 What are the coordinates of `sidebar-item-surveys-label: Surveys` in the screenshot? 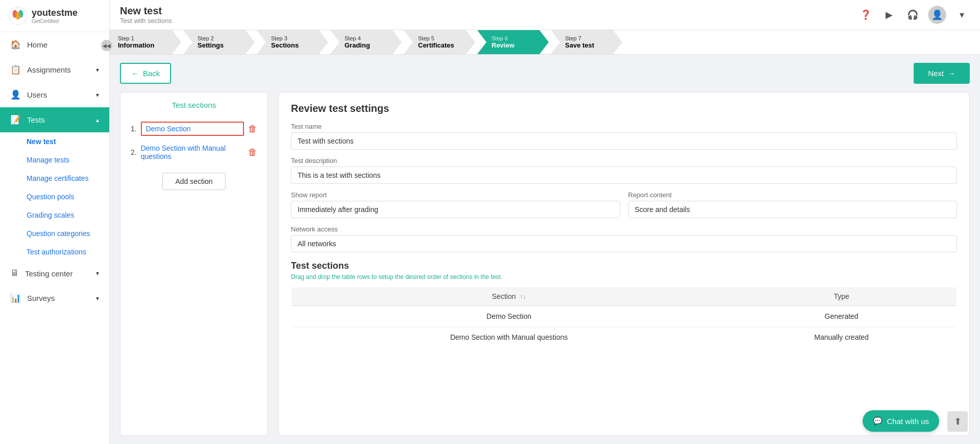 It's located at (41, 298).